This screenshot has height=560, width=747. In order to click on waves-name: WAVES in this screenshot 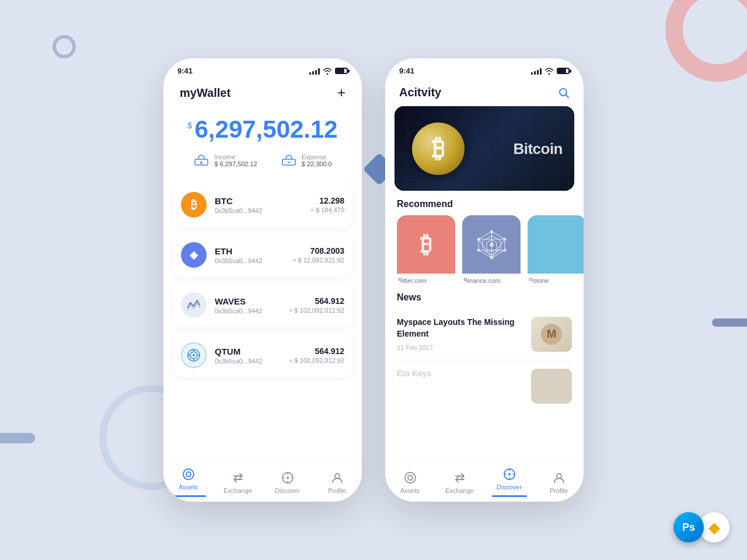, I will do `click(252, 301)`.